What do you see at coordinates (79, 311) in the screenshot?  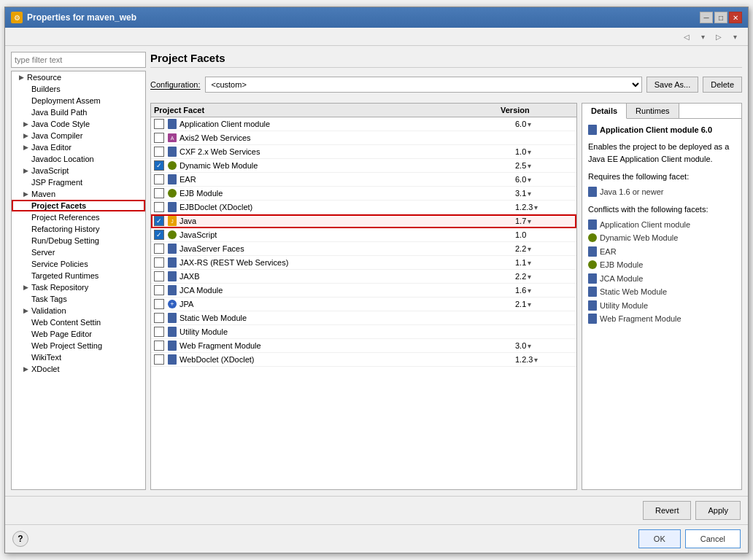 I see `sidebar-item: ▶Validation` at bounding box center [79, 311].